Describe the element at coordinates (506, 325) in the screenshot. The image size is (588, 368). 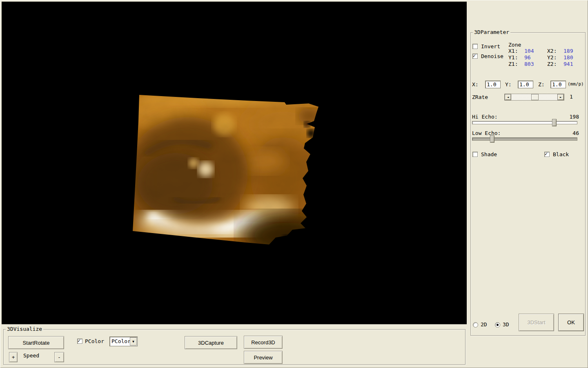
I see `mode-3d-label: 3D` at that location.